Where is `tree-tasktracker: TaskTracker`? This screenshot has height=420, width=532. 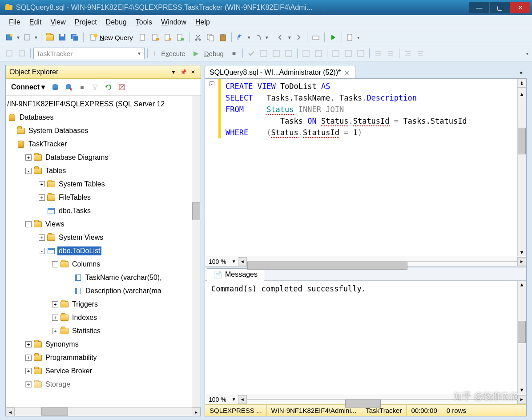
tree-tasktracker: TaskTracker is located at coordinates (103, 144).